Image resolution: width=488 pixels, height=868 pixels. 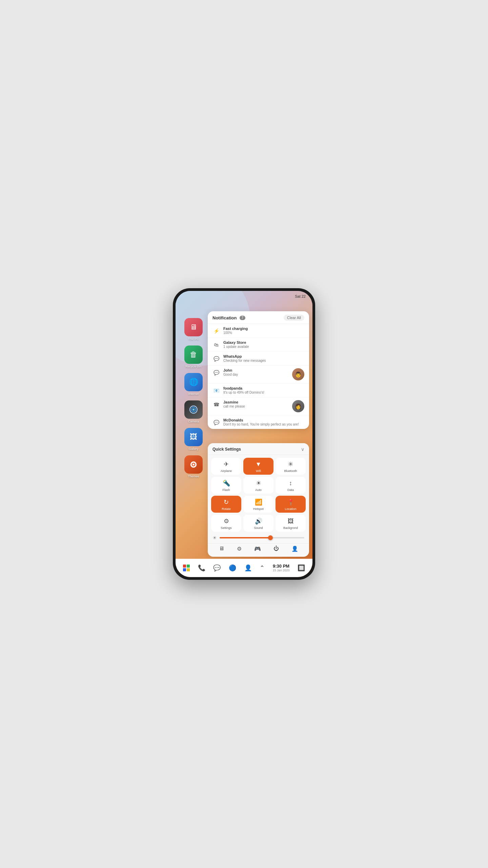 What do you see at coordinates (281, 568) in the screenshot?
I see `time-block: 9:30 PM 15 Jan 2020` at bounding box center [281, 568].